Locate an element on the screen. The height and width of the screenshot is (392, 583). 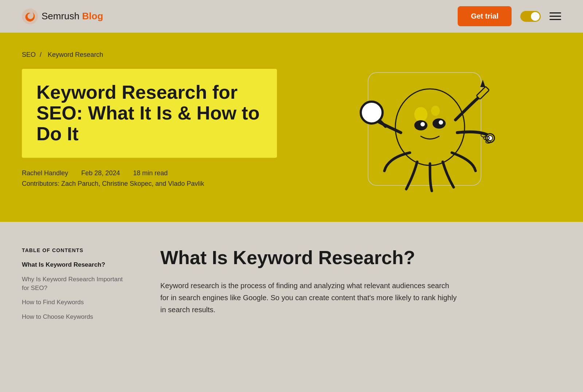
section-heading: What Is Keyword Research? is located at coordinates (361, 258).